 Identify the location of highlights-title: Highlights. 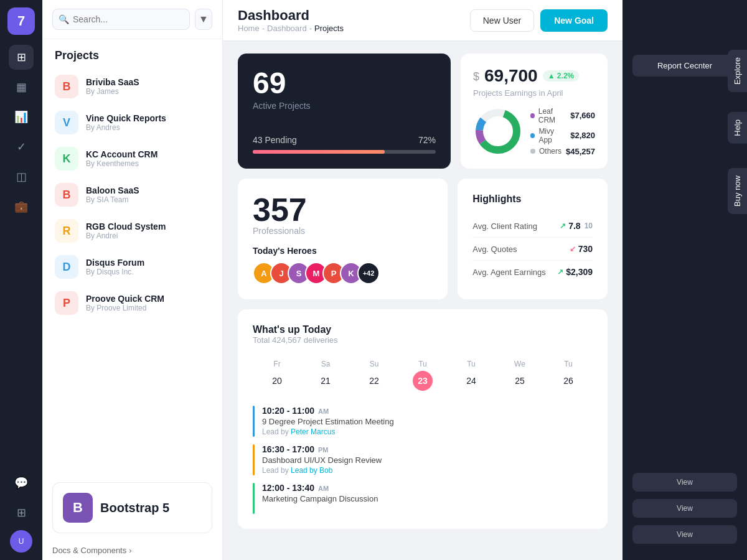
(533, 199).